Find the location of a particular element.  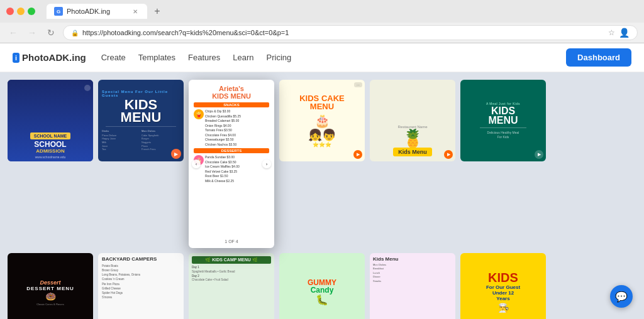

logo-text: PhotoADK.ing is located at coordinates (54, 58).